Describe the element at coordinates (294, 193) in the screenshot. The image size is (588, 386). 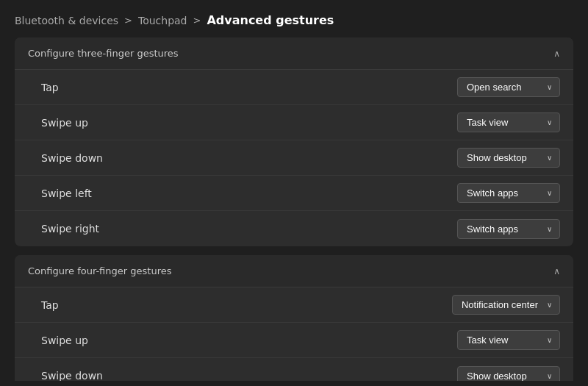
I see `gesture-row-three-finger-3: Swipe leftSwitch apps∨` at that location.